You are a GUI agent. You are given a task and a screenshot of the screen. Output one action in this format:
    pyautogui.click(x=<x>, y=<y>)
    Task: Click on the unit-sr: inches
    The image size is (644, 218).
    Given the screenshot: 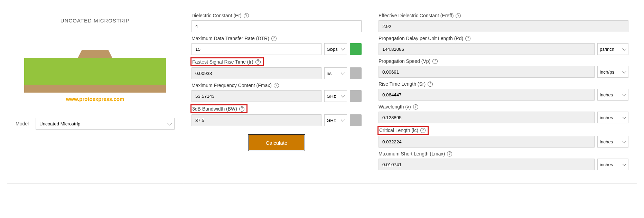 What is the action you would take?
    pyautogui.click(x=613, y=95)
    